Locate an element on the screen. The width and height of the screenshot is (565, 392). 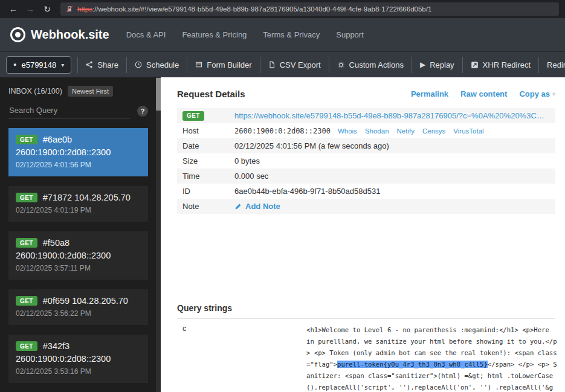
row-label: Time is located at coordinates (208, 176).